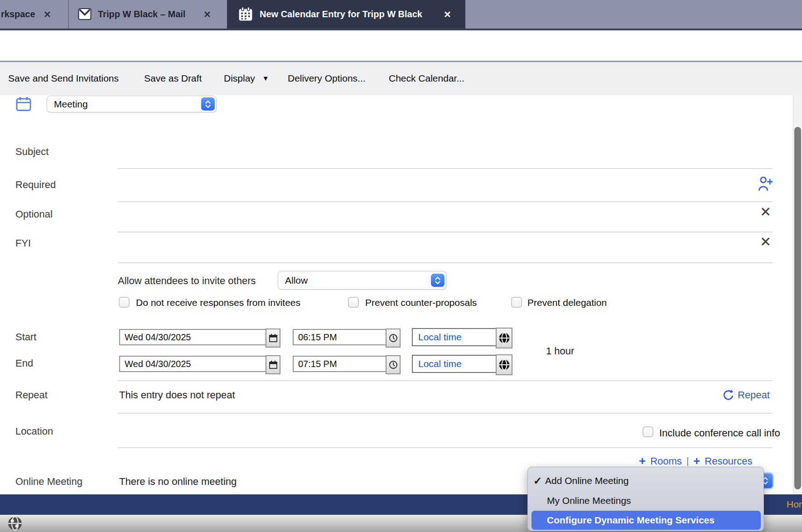  What do you see at coordinates (401, 45) in the screenshot?
I see `rich-text-toolbar: ▼ ▼` at bounding box center [401, 45].